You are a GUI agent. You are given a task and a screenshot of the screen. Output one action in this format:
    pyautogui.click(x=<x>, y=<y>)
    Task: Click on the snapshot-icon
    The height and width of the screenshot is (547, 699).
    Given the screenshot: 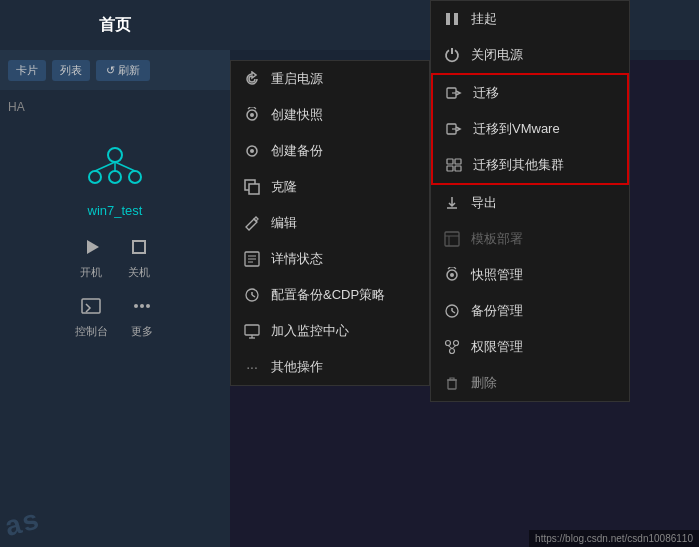 What is the action you would take?
    pyautogui.click(x=252, y=115)
    